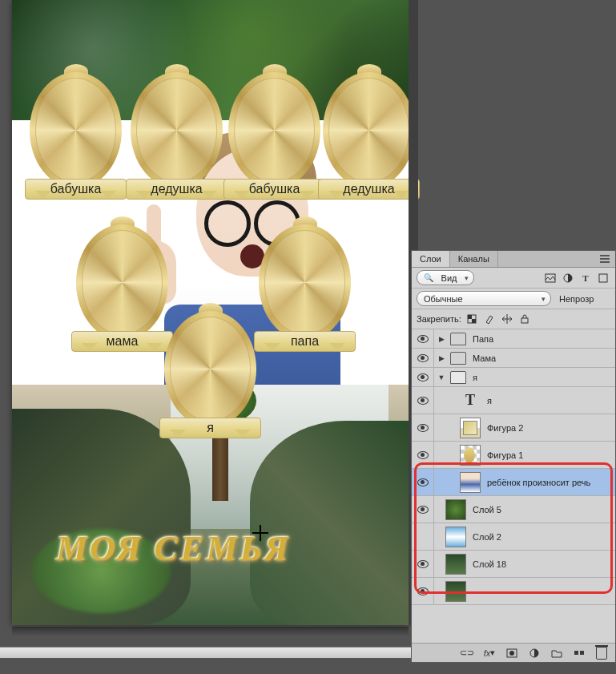  Describe the element at coordinates (557, 653) in the screenshot. I see `new-group-icon` at that location.